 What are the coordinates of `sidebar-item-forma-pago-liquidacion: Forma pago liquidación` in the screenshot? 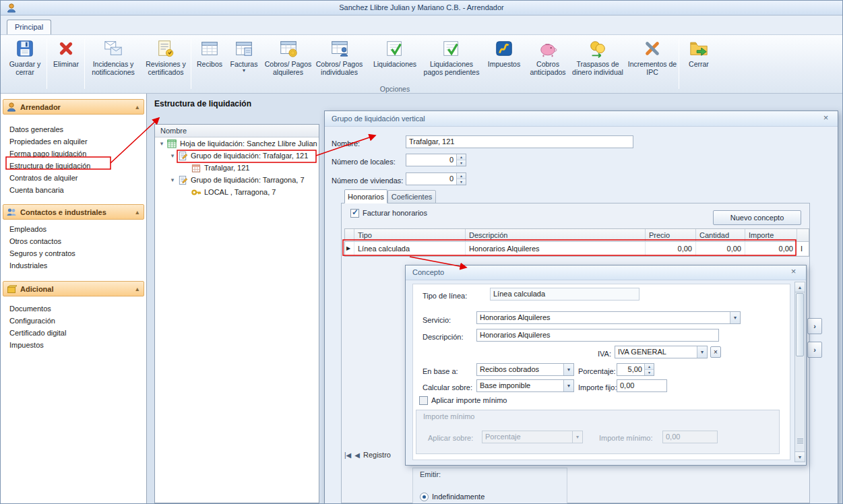 It's located at (74, 154).